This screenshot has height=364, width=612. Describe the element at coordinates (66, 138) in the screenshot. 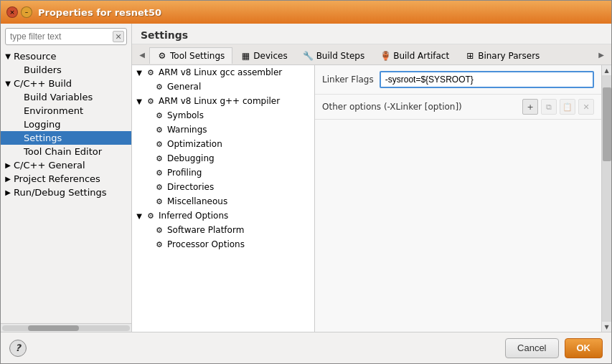

I see `sidebar-item-settings: Settings` at that location.